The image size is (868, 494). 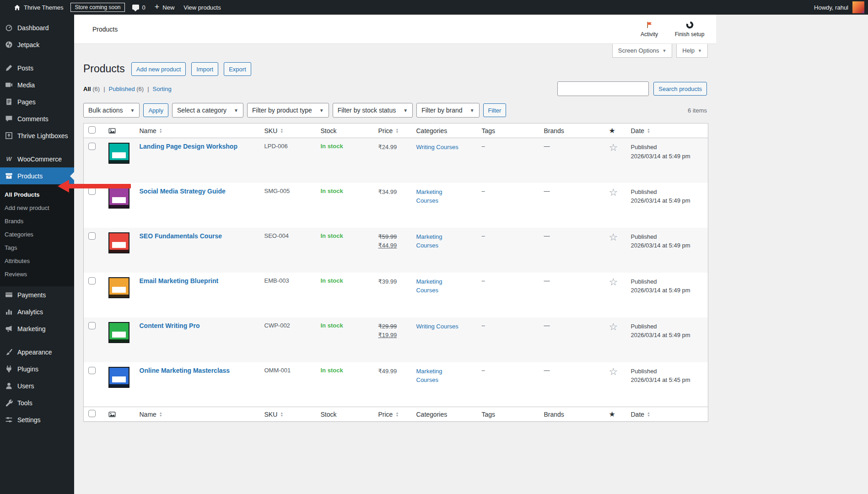 I want to click on product-name-link: Email Marketing Blueprint, so click(x=179, y=281).